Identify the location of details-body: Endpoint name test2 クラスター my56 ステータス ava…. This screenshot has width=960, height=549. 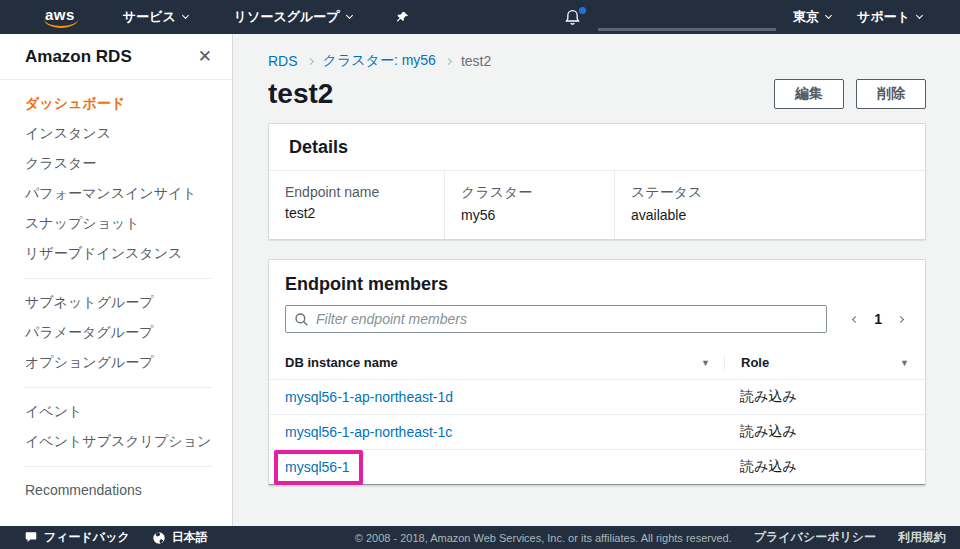
(597, 205).